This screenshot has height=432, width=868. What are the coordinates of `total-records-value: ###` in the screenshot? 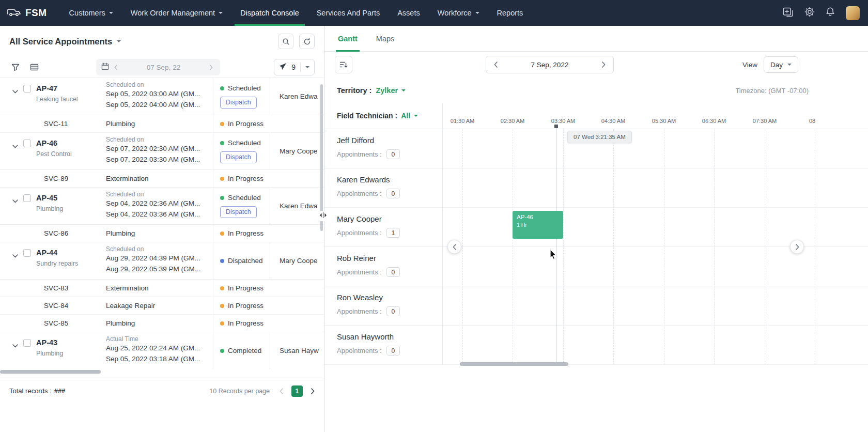 It's located at (60, 391).